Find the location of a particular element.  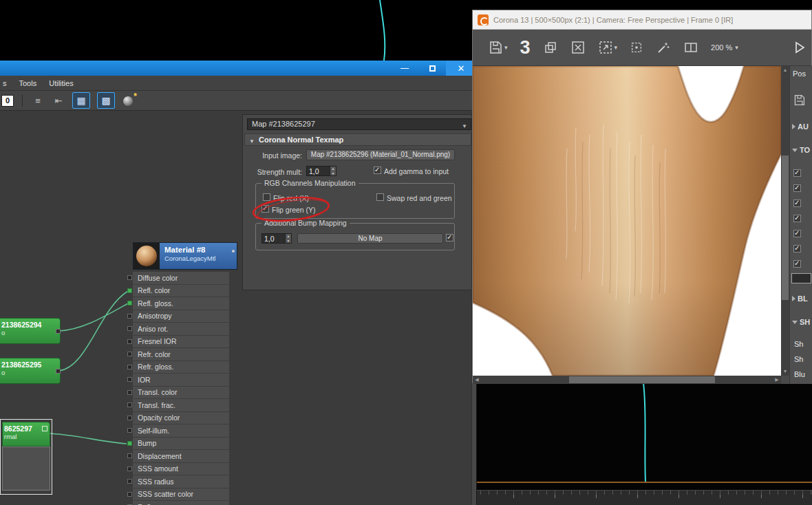

slot-sss-amount: SSS amount is located at coordinates (181, 469).